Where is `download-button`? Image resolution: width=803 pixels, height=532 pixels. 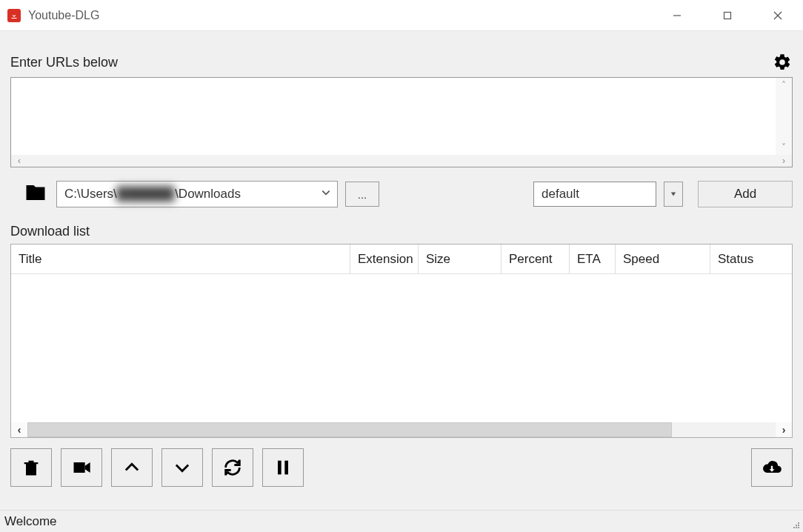
download-button is located at coordinates (772, 468).